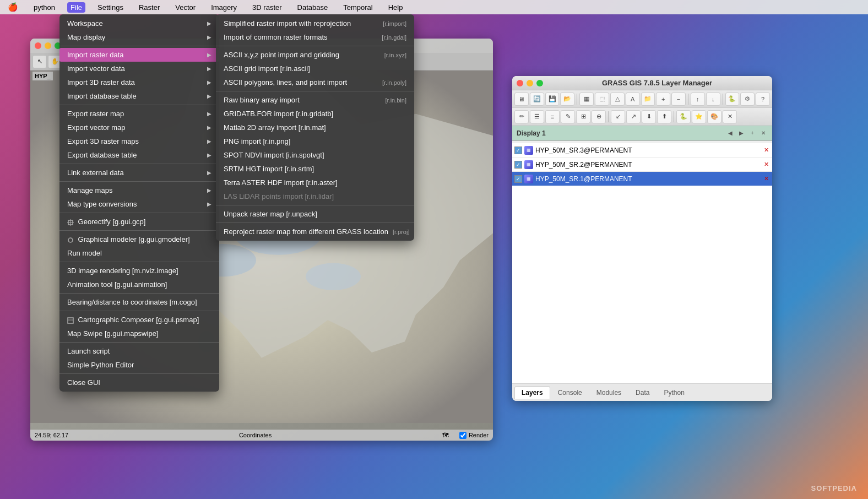  What do you see at coordinates (642, 165) in the screenshot?
I see `layer-item-2: ✓ ▦ HYP_50M_SR.2@PERMANENT ✕` at bounding box center [642, 165].